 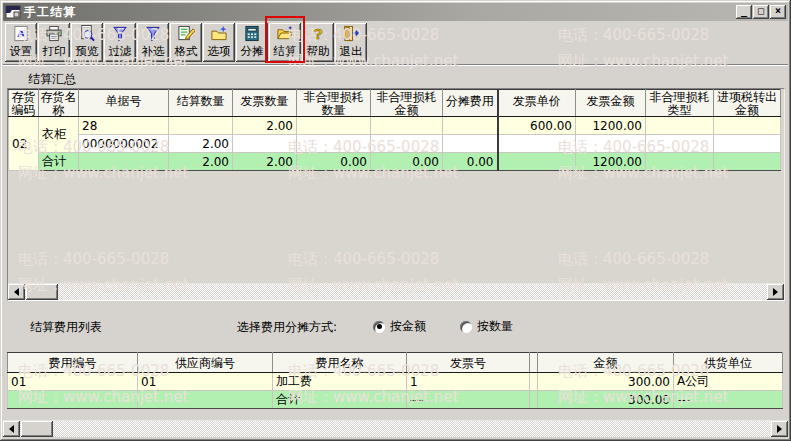 What do you see at coordinates (748, 104) in the screenshot?
I see `column-header: 进项税转出 金额` at bounding box center [748, 104].